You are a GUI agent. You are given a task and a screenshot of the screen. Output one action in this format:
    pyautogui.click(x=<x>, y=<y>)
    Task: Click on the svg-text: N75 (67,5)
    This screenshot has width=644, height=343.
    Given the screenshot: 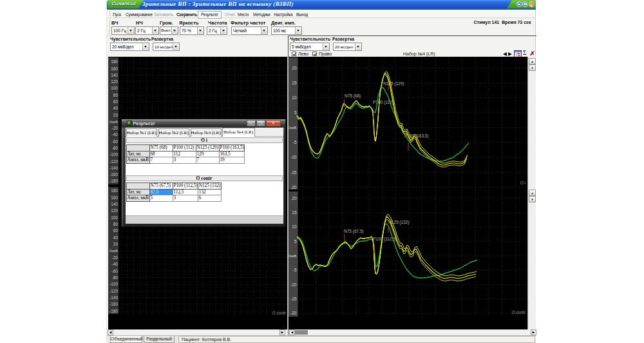 What is the action you would take?
    pyautogui.click(x=354, y=231)
    